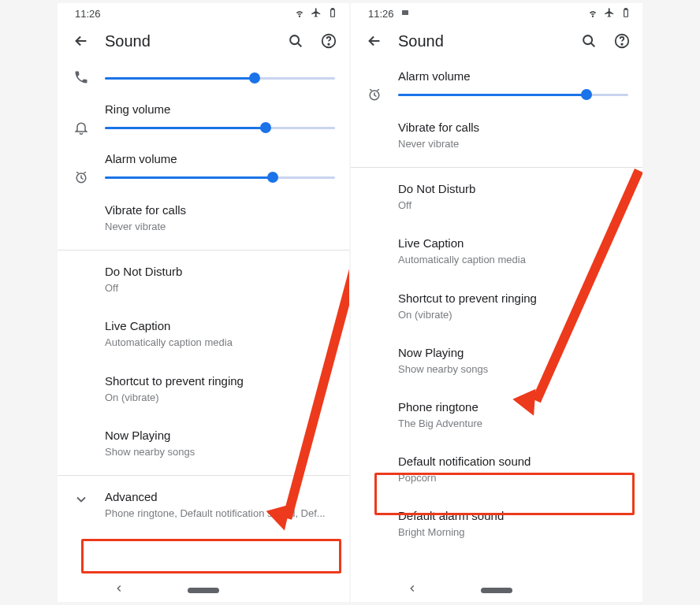 The image size is (700, 605). What do you see at coordinates (81, 499) in the screenshot?
I see `chevron-down-icon` at bounding box center [81, 499].